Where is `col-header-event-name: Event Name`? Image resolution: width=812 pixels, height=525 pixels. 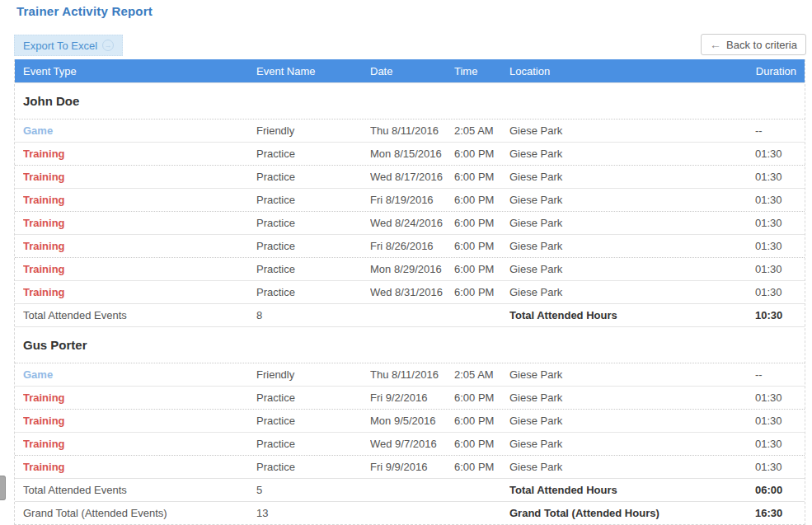
col-header-event-name: Event Name is located at coordinates (313, 71).